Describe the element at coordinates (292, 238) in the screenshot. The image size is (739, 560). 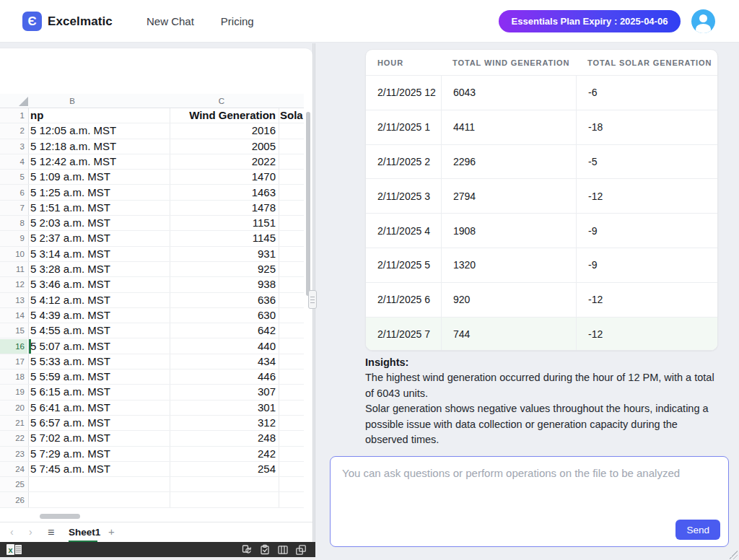
I see `cell-d9` at that location.